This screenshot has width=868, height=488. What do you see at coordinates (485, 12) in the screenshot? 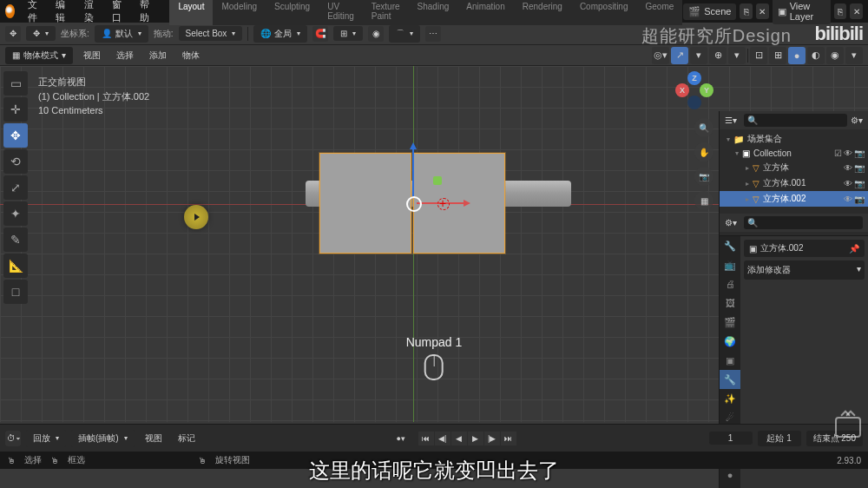
I see `tab-animation: Animation` at bounding box center [485, 12].